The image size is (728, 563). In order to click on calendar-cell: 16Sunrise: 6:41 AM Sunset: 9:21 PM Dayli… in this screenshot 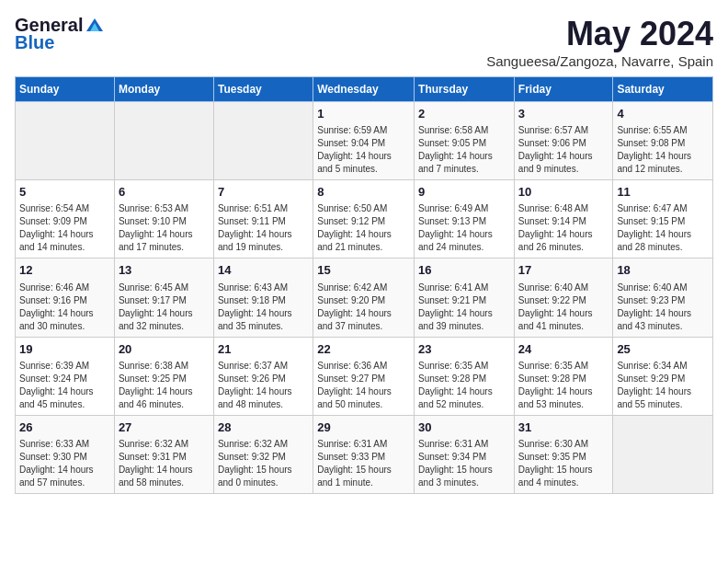, I will do `click(465, 298)`.